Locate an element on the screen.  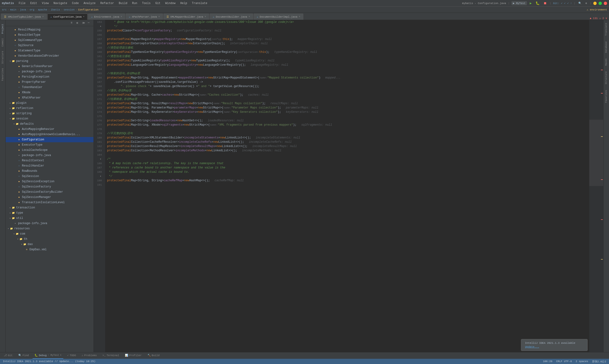
favorites-panel-label-right: Favorites is located at coordinates (606, 96).